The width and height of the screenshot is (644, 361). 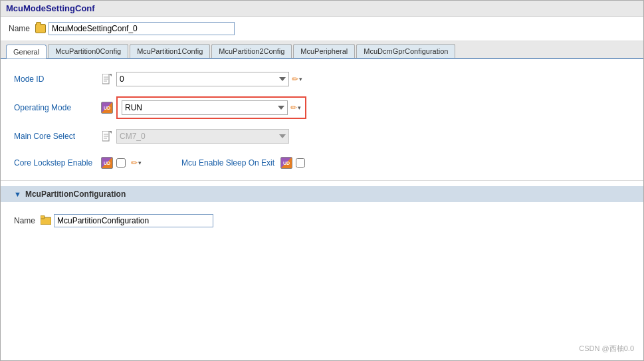 What do you see at coordinates (107, 136) in the screenshot?
I see `main-core-doc-icon` at bounding box center [107, 136].